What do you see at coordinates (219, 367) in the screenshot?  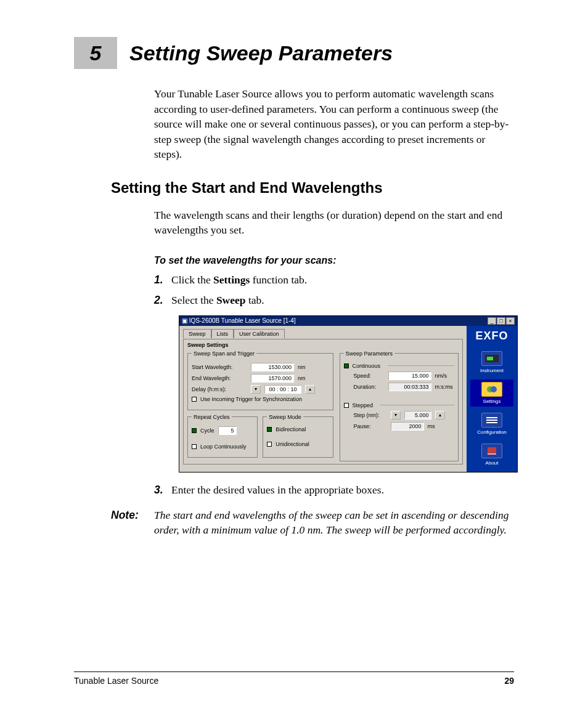 I see `start-wavelength-label: Start Wavelegth:` at bounding box center [219, 367].